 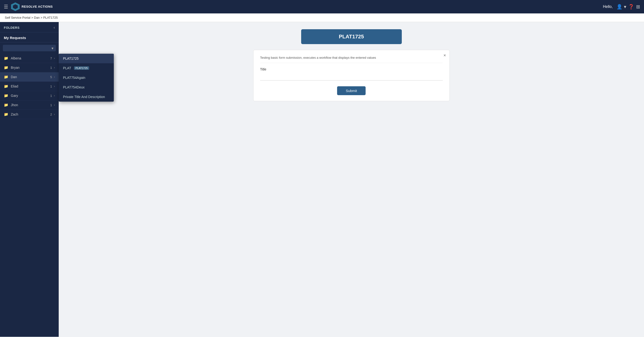 What do you see at coordinates (30, 105) in the screenshot?
I see `folder-name: Jhon` at bounding box center [30, 105].